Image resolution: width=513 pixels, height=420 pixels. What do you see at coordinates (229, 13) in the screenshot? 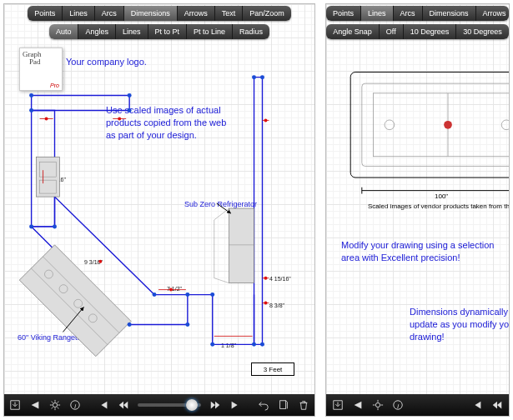
I see `toolbar-btn-text: Text` at bounding box center [229, 13].